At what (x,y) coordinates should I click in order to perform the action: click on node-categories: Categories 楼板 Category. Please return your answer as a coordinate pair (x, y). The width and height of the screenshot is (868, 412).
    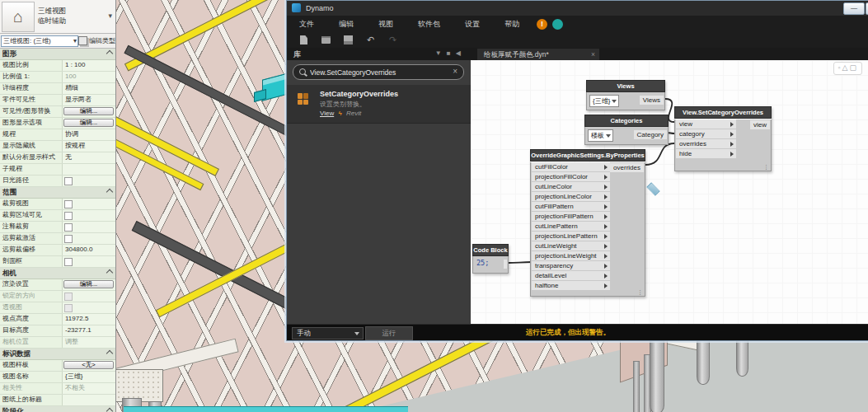
    Looking at the image, I should click on (626, 130).